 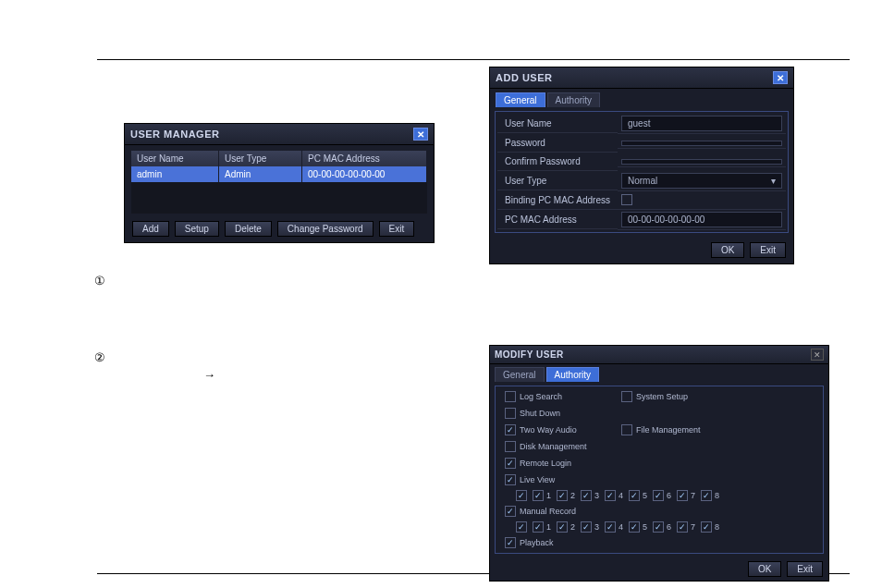 What do you see at coordinates (364, 174) in the screenshot?
I see `cell-mac: 00-00-00-00-00-00` at bounding box center [364, 174].